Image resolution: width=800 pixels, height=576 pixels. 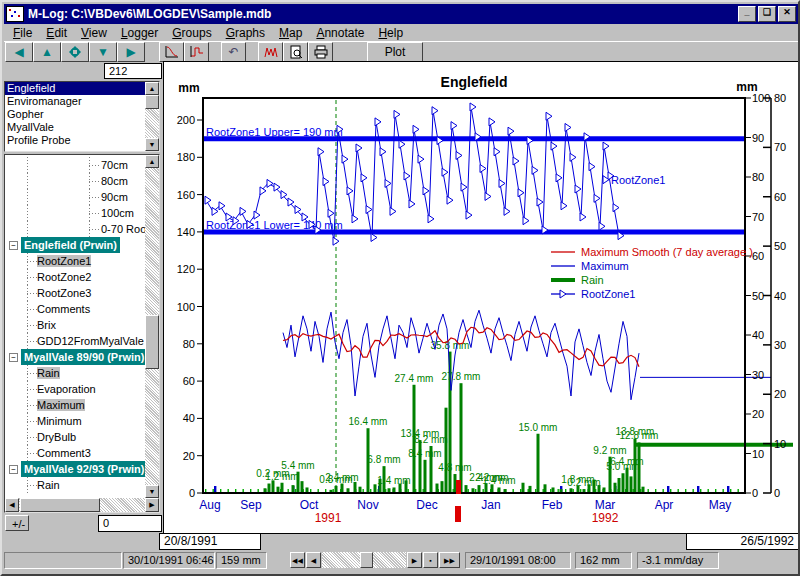 I want to click on month-label: Dec, so click(x=426, y=505).